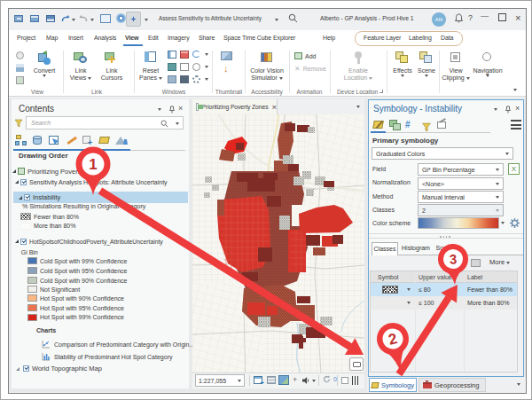 This screenshot has width=532, height=400. Describe the element at coordinates (210, 18) in the screenshot. I see `command-search: Assess Sensitivity to Attribute Uncertai…` at that location.